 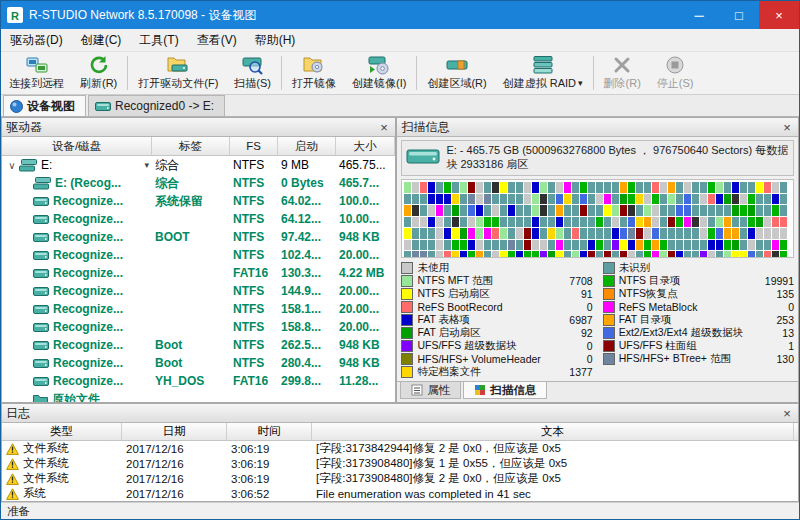 What do you see at coordinates (787, 414) in the screenshot?
I see `log-panel-close-icon: ×` at bounding box center [787, 414].